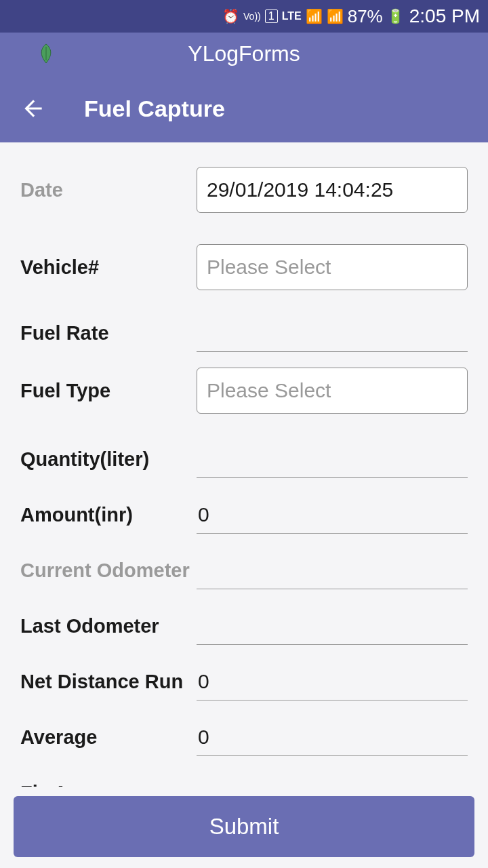  Describe the element at coordinates (271, 16) in the screenshot. I see `sim-icon: 1` at that location.